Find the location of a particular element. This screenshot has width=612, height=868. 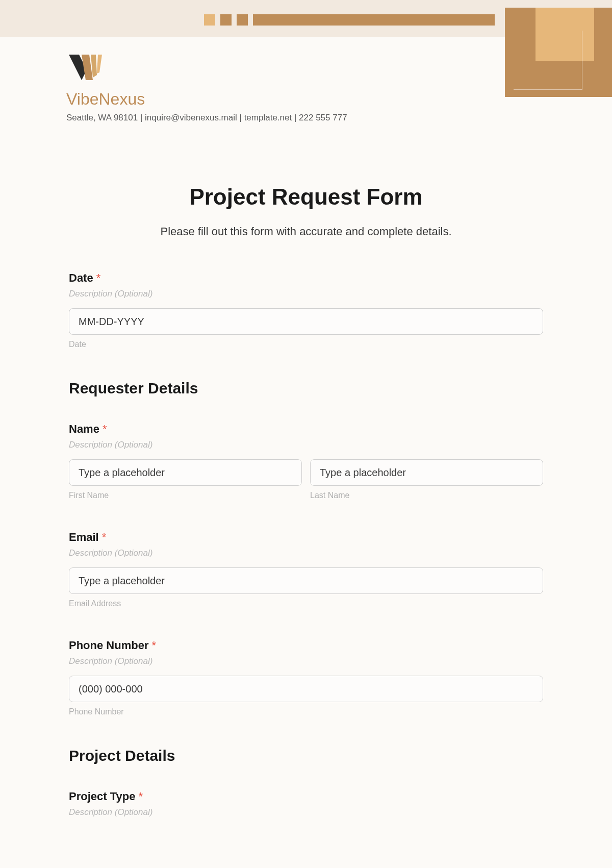

project-section-heading: Project Details is located at coordinates (306, 756).